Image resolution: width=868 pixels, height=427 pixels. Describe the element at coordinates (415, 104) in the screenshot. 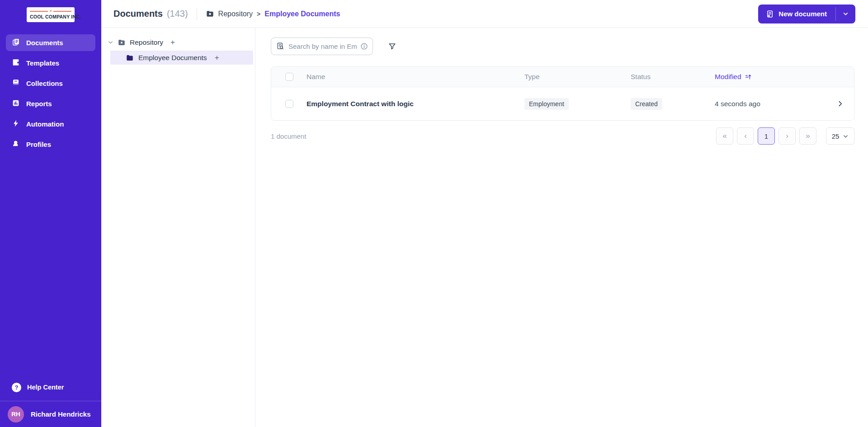

I see `document-name-link: Employment Contract with logic` at that location.